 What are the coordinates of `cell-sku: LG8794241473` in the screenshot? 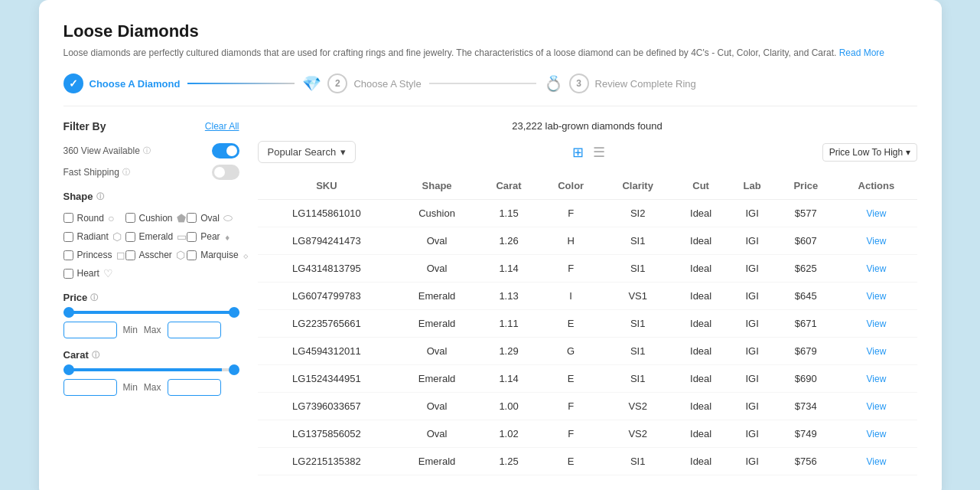 It's located at (327, 241).